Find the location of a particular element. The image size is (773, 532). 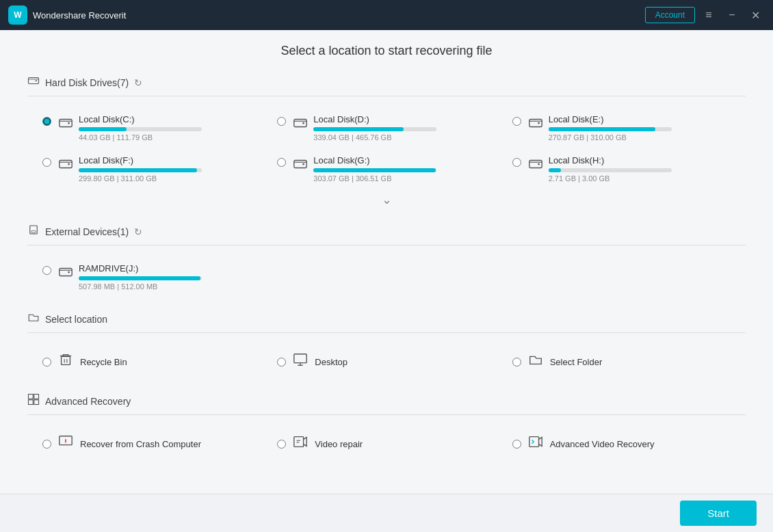

advanced-radio-advvideo is located at coordinates (517, 444).